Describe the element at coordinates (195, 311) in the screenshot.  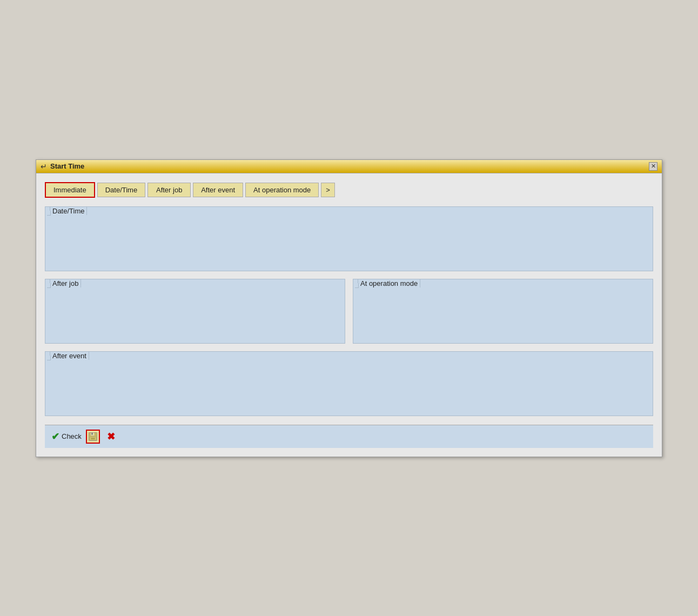
I see `panel-afterjob: After job` at that location.